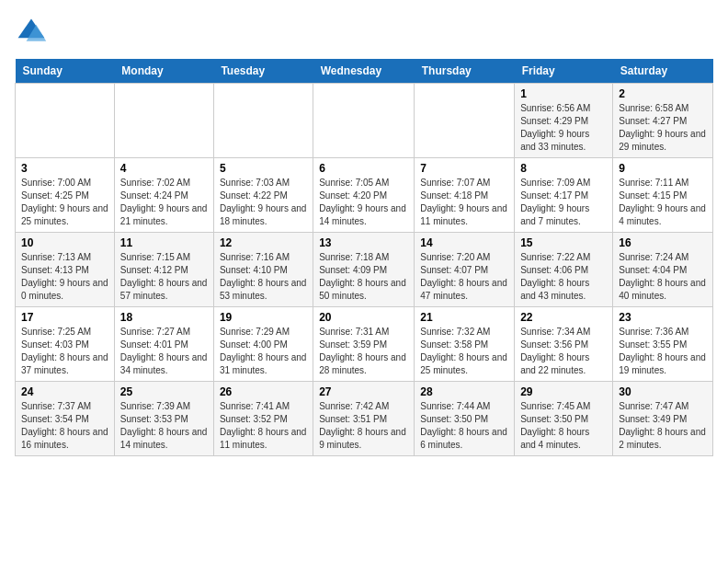  What do you see at coordinates (564, 195) in the screenshot?
I see `calendar-cell: 8Sunrise: 7:09 AM Sunset: 4:17 PM Daylig…` at bounding box center [564, 195].